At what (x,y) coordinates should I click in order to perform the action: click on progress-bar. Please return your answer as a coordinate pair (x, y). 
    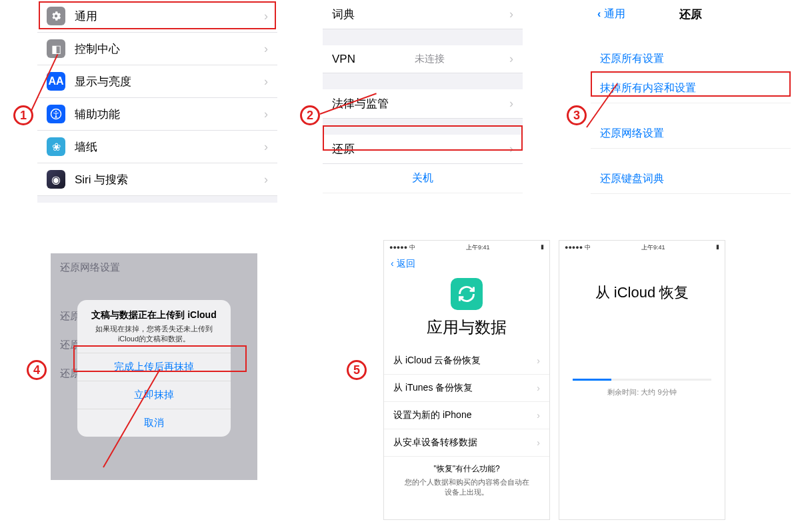
    Looking at the image, I should click on (642, 380).